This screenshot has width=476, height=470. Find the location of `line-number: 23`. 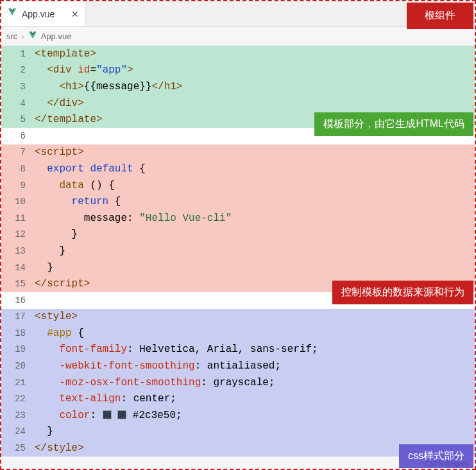

line-number: 23 is located at coordinates (18, 415).